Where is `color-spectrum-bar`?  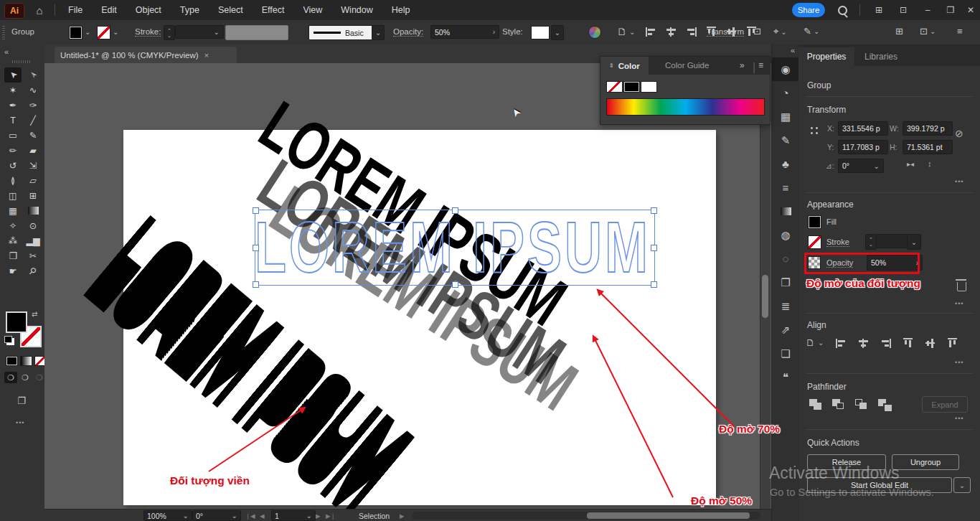
color-spectrum-bar is located at coordinates (686, 107).